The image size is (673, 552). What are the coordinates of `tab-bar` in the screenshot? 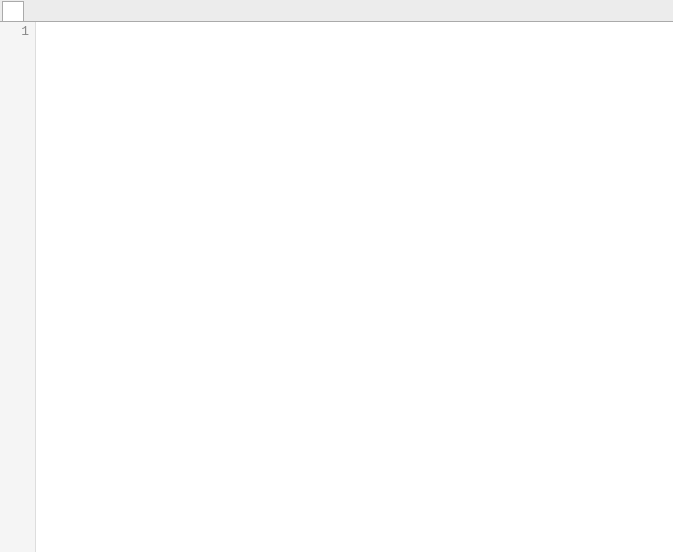 It's located at (336, 11).